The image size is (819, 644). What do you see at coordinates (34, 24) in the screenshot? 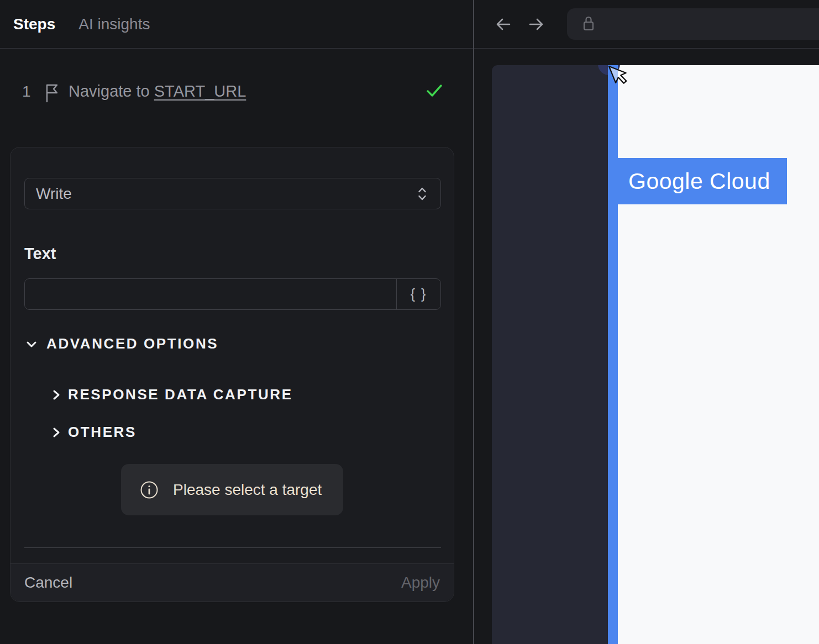
I see `tab-steps: Steps` at bounding box center [34, 24].